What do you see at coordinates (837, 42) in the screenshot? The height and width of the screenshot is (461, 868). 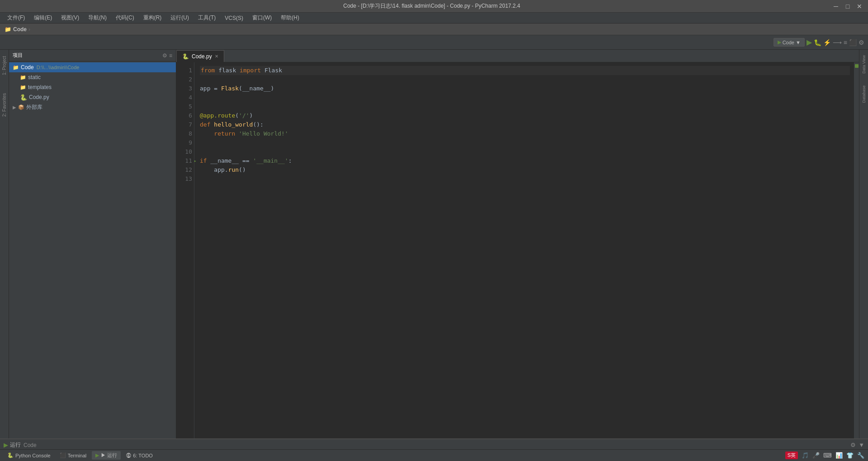 I see `toolbar-btn-a: ⟶` at bounding box center [837, 42].